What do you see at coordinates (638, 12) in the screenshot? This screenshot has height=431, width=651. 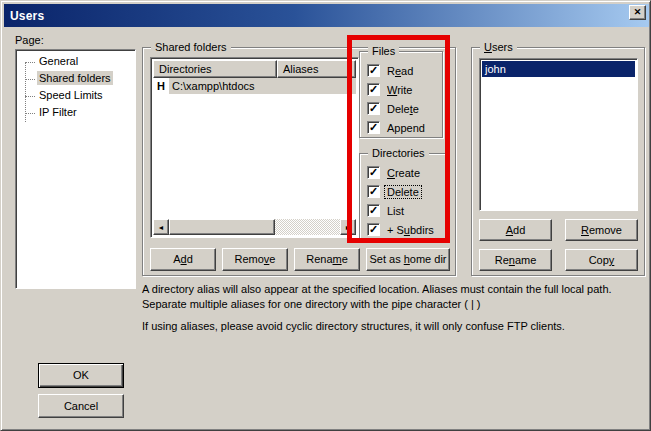 I see `close-icon: ✕` at bounding box center [638, 12].